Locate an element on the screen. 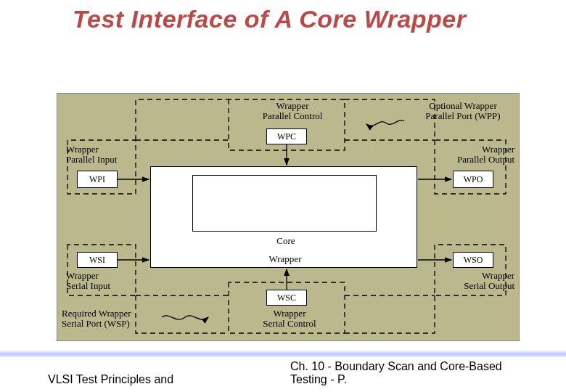  wsi-desc-l2: Serial Input is located at coordinates (89, 286).